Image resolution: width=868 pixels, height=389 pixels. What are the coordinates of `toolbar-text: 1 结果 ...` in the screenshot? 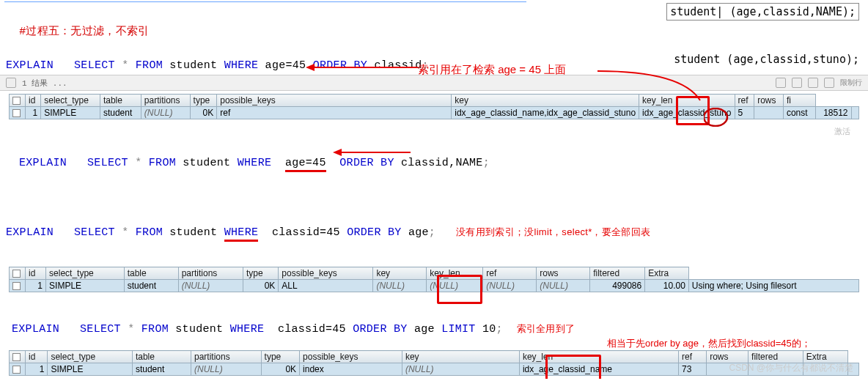 It's located at (45, 84).